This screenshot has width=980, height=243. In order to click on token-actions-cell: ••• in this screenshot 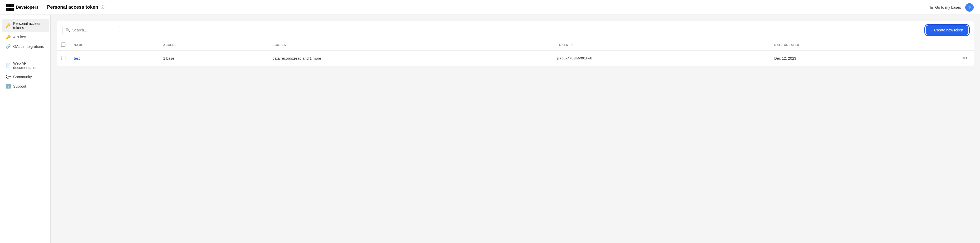, I will do `click(965, 58)`.